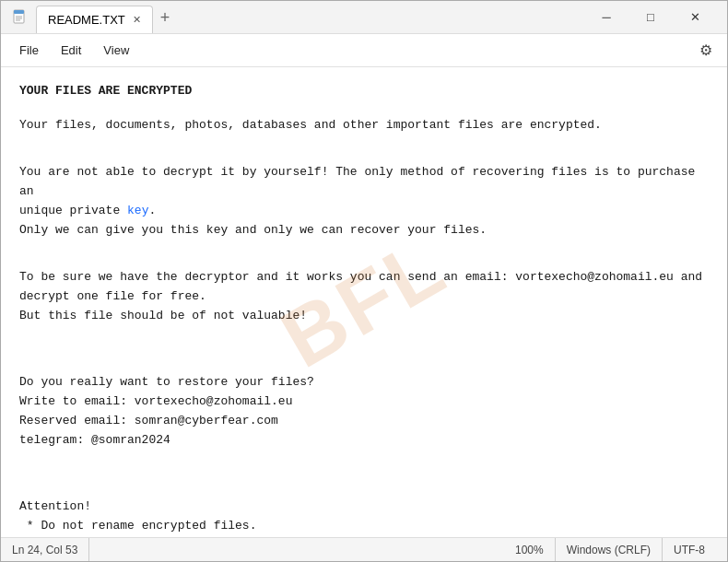 The width and height of the screenshot is (728, 562). Describe the element at coordinates (364, 297) in the screenshot. I see `paragraph-3: To be sure we have the decryptor and it …` at that location.